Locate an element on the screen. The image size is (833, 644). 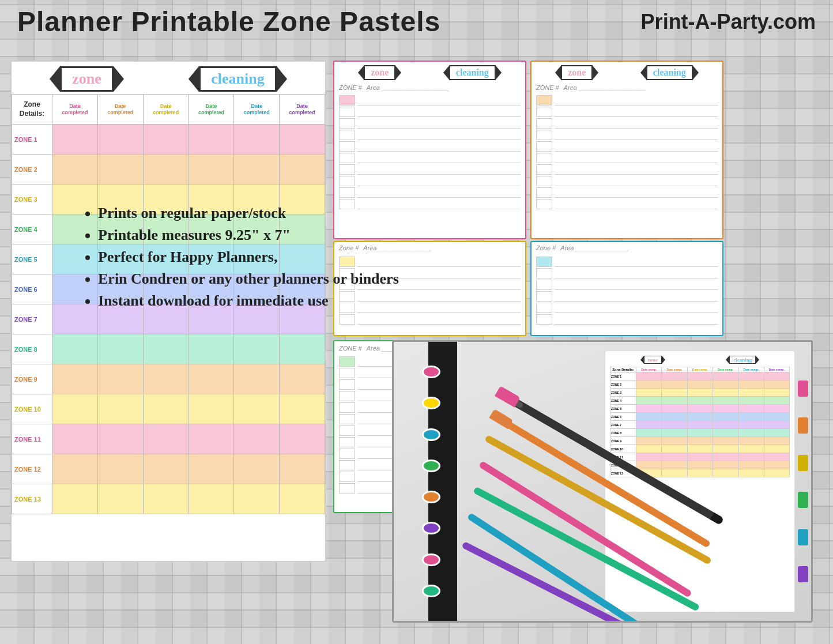
mini-cleaning-banner-body-1: cleaning is located at coordinates (473, 73).